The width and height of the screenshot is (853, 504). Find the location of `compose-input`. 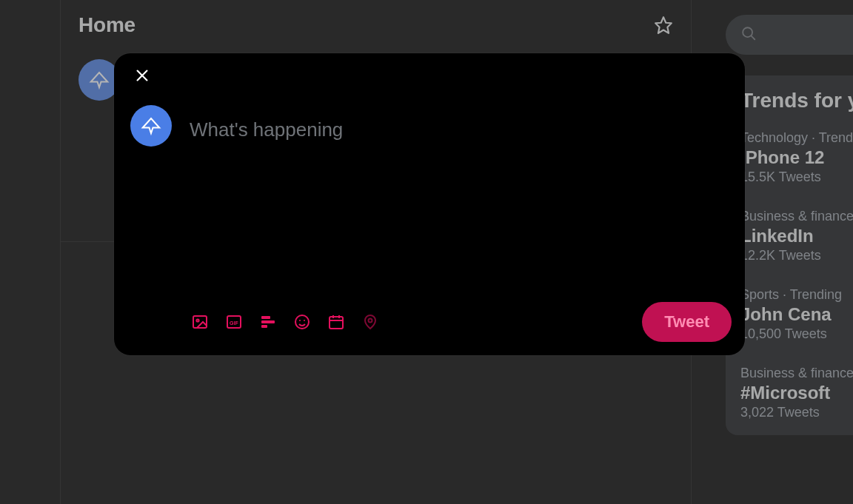

compose-input is located at coordinates (461, 126).